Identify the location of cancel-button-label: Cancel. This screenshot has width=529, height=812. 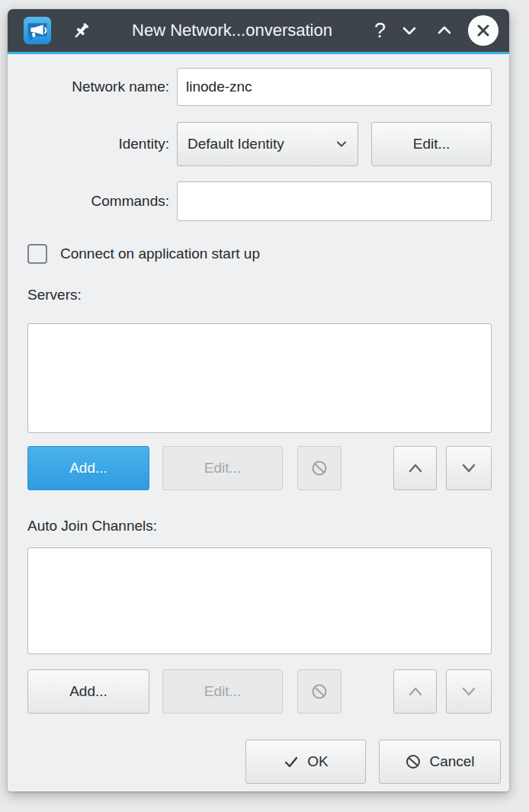
(451, 762).